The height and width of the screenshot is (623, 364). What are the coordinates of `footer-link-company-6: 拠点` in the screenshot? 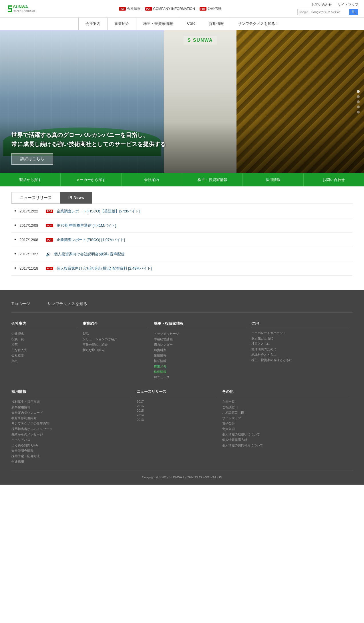 It's located at (44, 361).